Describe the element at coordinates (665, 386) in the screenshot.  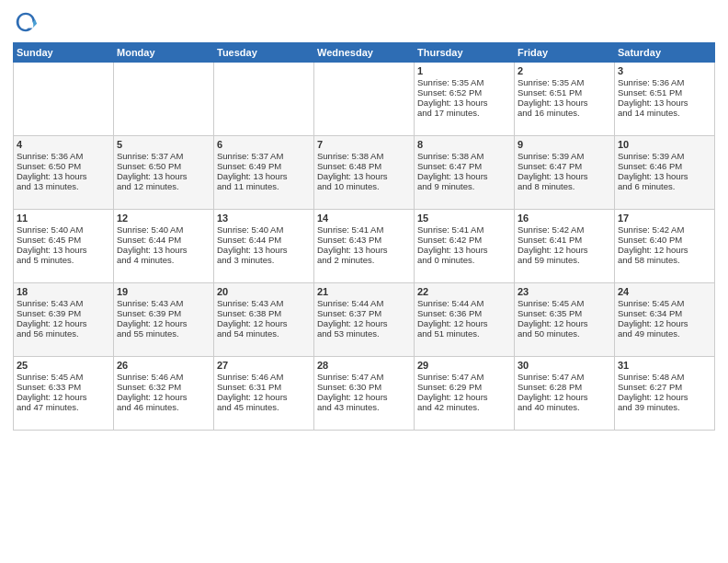
I see `day-content-line: Sunset: 6:27 PM` at that location.